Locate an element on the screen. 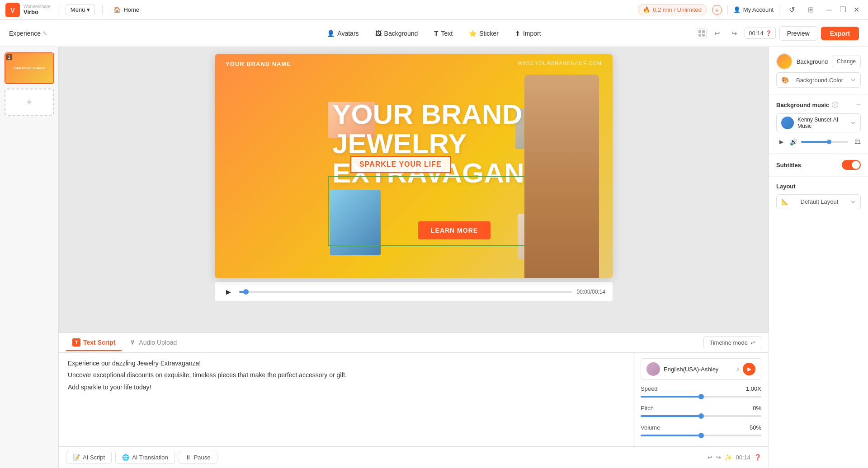  svg-text: V is located at coordinates (13, 10).